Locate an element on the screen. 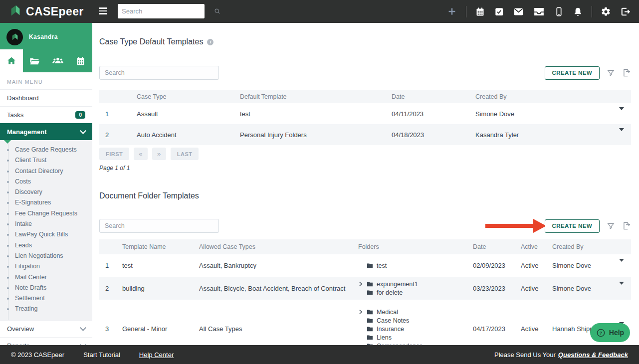  tab-home is located at coordinates (11, 61).